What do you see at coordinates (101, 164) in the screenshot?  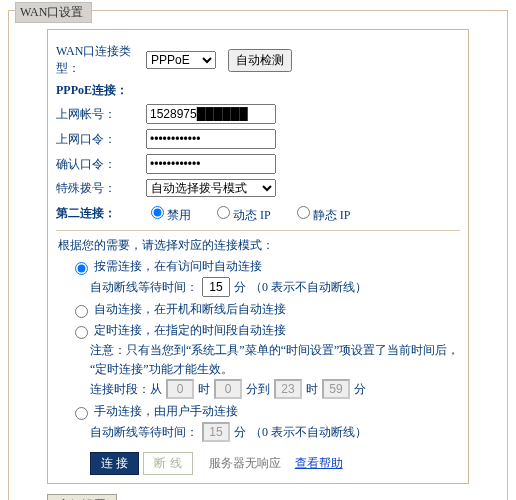 I see `label-confirm: 确认口令：` at bounding box center [101, 164].